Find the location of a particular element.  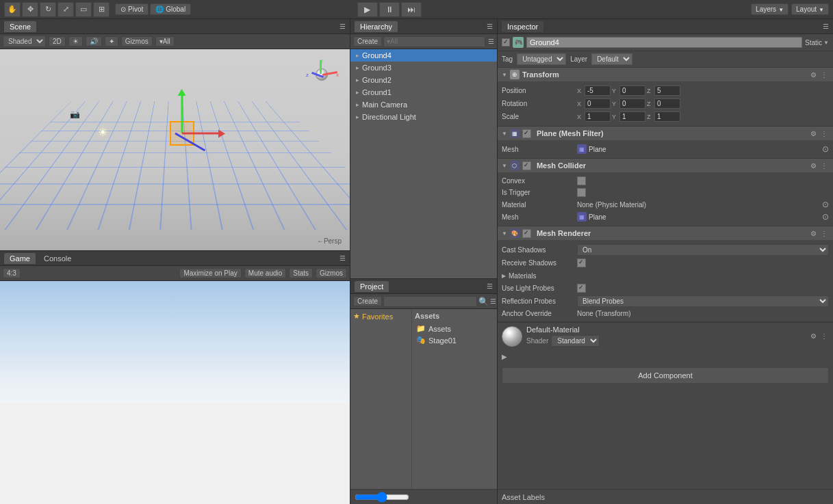

mr-more-icon: ⋮ is located at coordinates (824, 234).